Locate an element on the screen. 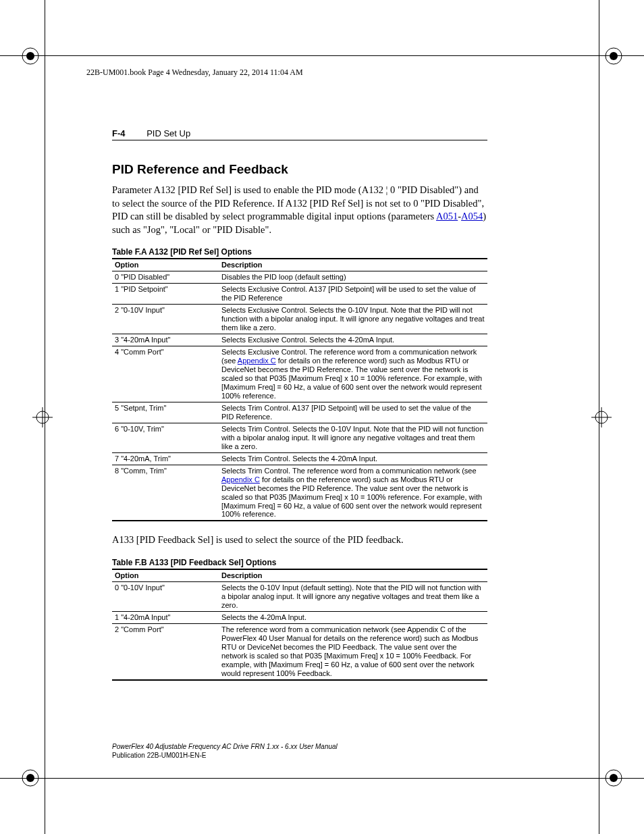 Image resolution: width=644 pixels, height=834 pixels. cell-option: 2 "0-10V Input" is located at coordinates (165, 319).